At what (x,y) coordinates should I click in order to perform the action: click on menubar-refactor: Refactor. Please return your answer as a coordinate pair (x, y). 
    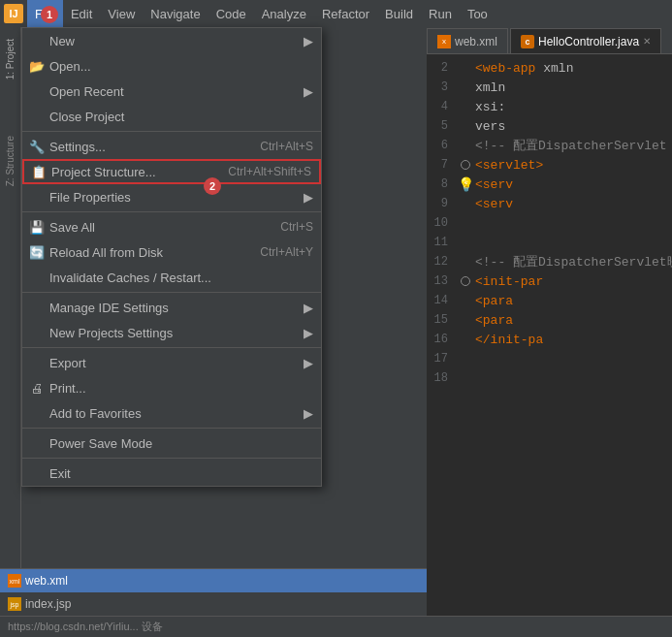
    Looking at the image, I should click on (345, 14).